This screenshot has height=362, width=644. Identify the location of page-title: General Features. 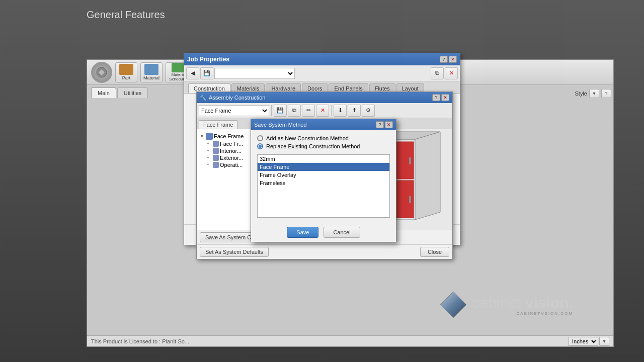
(126, 15).